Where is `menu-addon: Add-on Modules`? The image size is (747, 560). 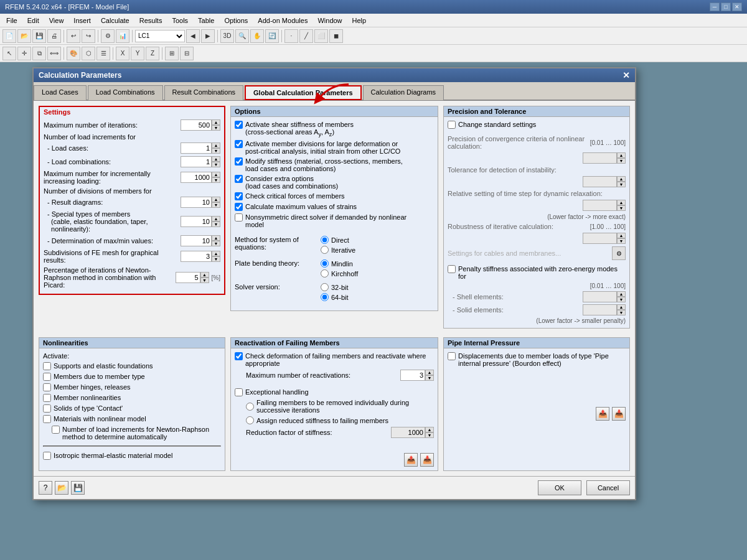 menu-addon: Add-on Modules is located at coordinates (283, 21).